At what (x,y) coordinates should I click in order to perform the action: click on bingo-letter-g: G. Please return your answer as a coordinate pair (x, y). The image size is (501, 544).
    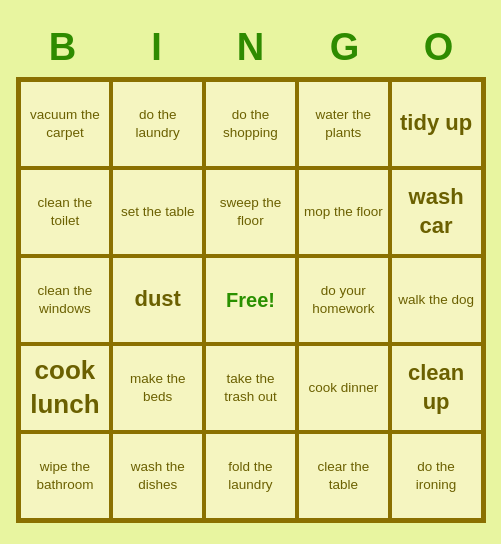
    Looking at the image, I should click on (345, 48).